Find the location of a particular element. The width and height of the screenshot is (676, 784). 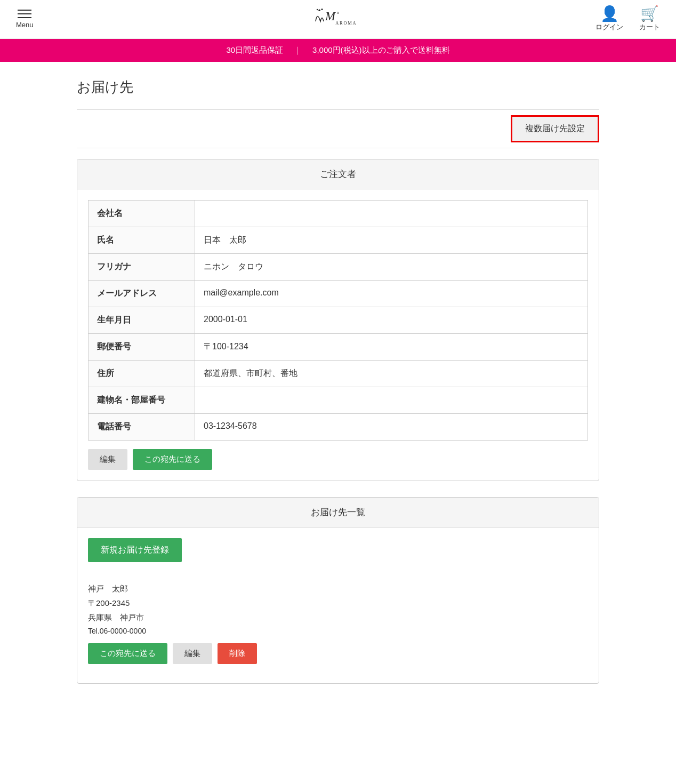

table-row: 会社名 is located at coordinates (338, 214).